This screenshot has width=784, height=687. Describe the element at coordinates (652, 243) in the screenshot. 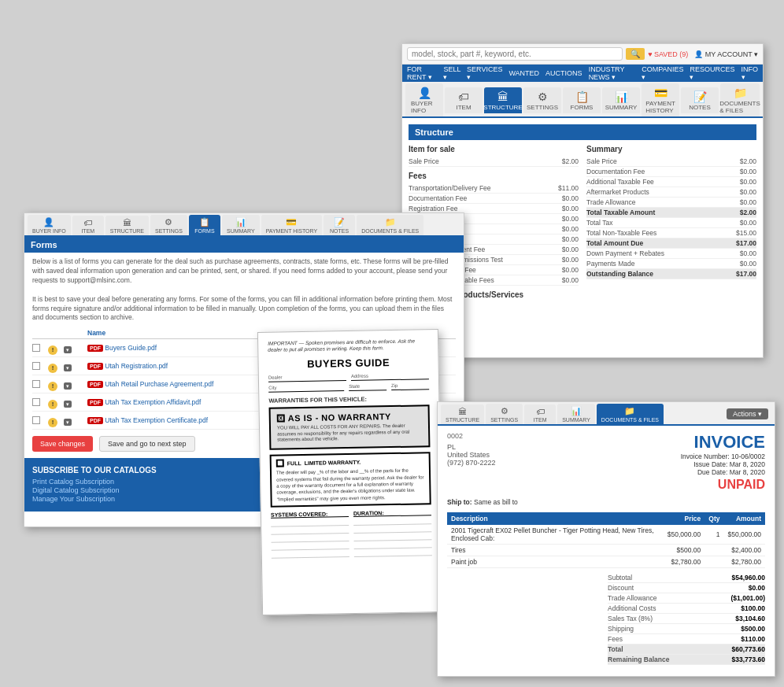

I see `sum-total-due-label: Total Amount Due` at that location.